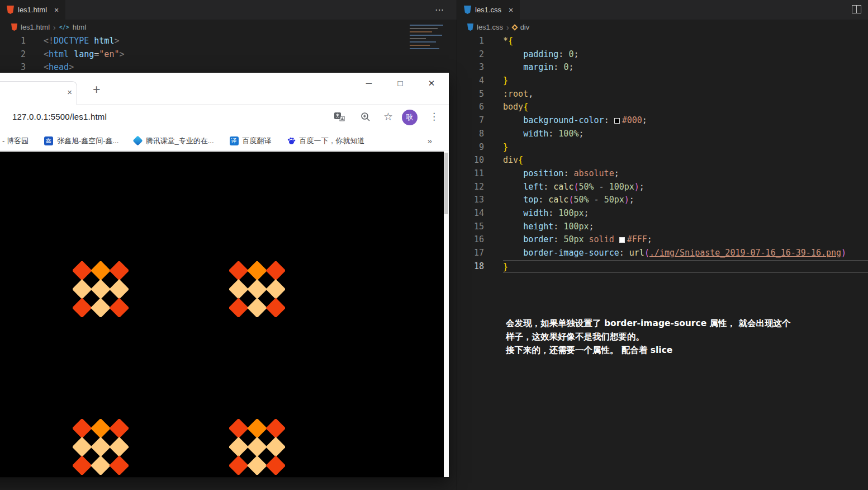  I want to click on favicon: 译, so click(234, 141).